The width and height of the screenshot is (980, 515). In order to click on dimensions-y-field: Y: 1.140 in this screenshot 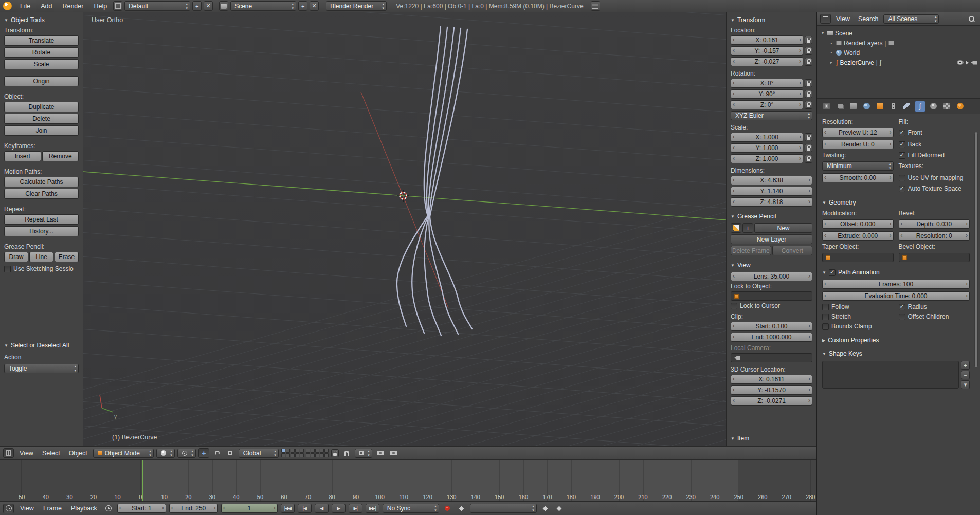, I will do `click(771, 191)`.